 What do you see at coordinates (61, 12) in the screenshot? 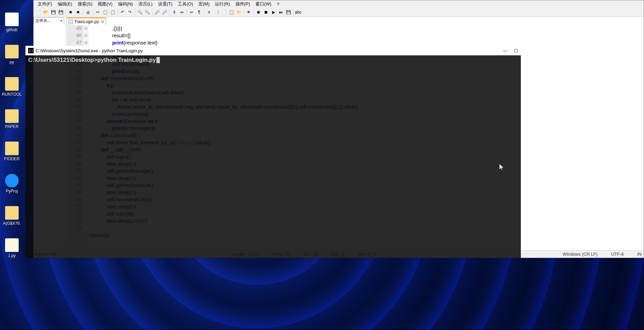
I see `save-all-icon: 💾` at bounding box center [61, 12].